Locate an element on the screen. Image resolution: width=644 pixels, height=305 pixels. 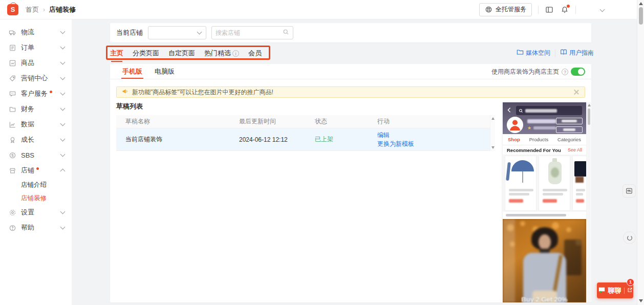
sidebar-item-sbs: SBS is located at coordinates (36, 155).